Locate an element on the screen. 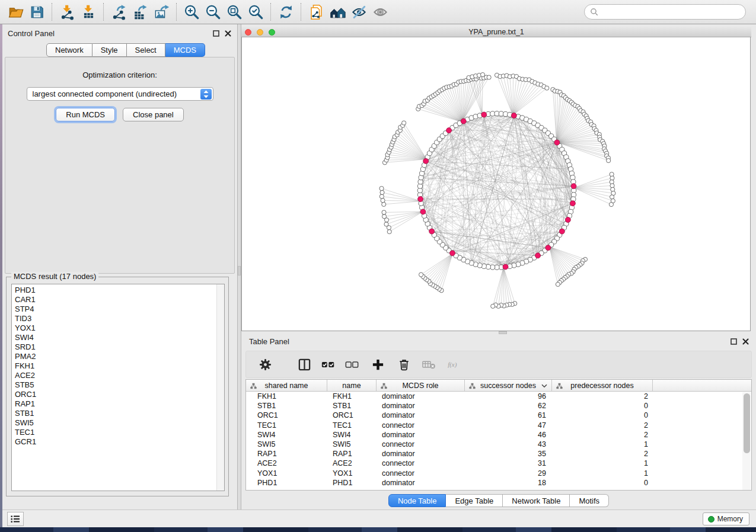 The height and width of the screenshot is (532, 756). table-row: RAP1RAP1dominator352 is located at coordinates (499, 454).